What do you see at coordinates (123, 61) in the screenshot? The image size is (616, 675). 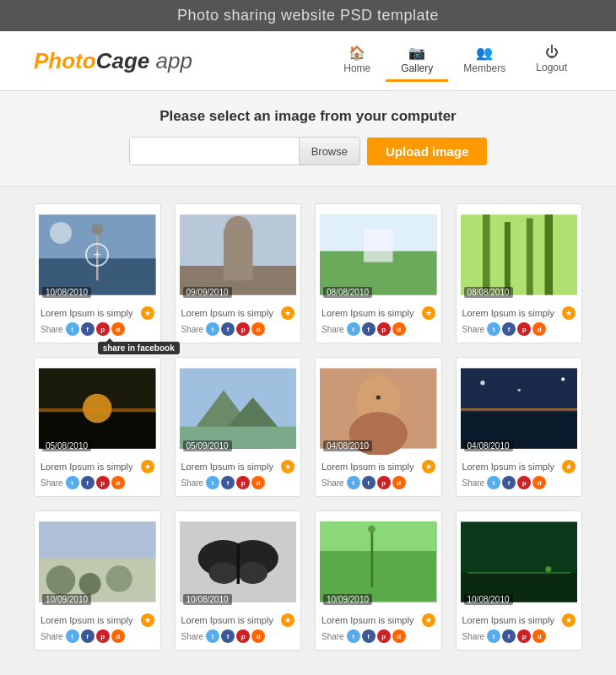 I see `logo-cage: Cage` at bounding box center [123, 61].